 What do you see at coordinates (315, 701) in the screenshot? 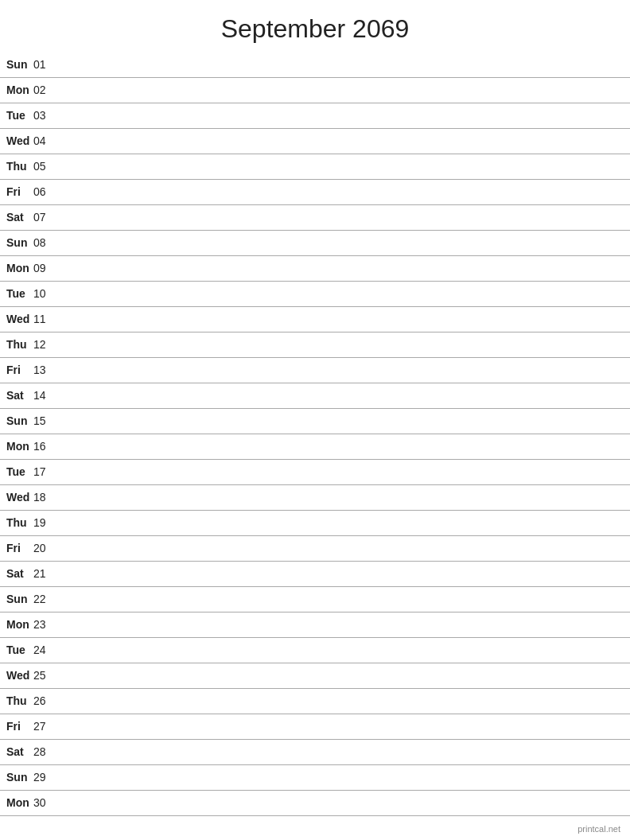
I see `calendar-row: Thu26` at bounding box center [315, 701].